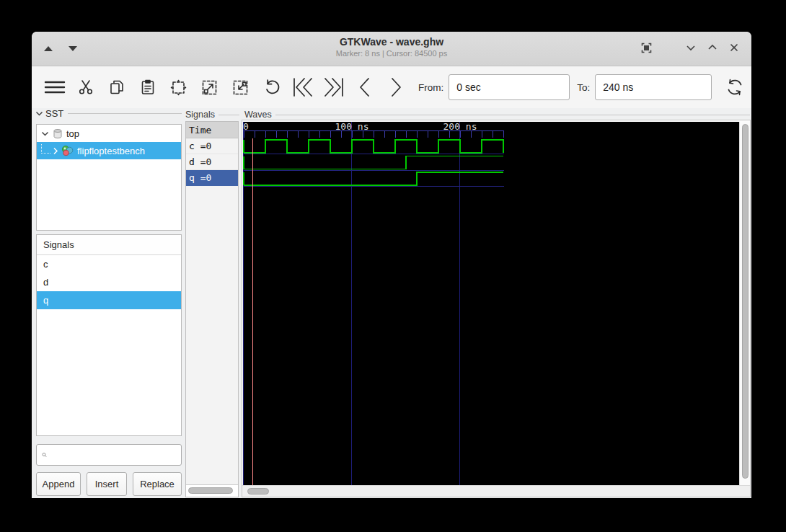  Describe the element at coordinates (109, 300) in the screenshot. I see `signal-item-q: q` at that location.